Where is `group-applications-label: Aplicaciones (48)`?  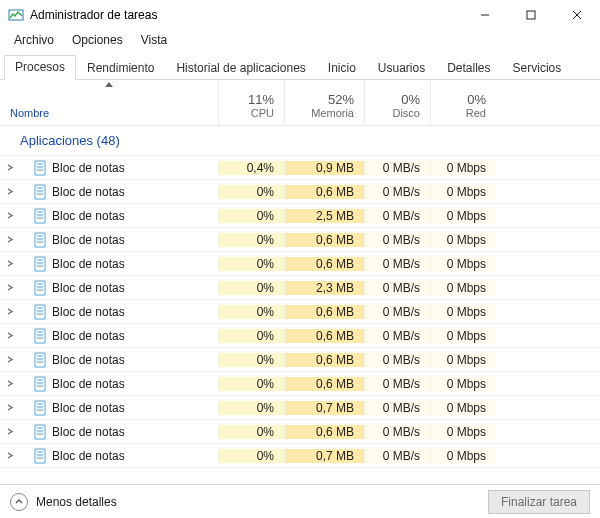 group-applications-label: Aplicaciones (48) is located at coordinates (62, 140).